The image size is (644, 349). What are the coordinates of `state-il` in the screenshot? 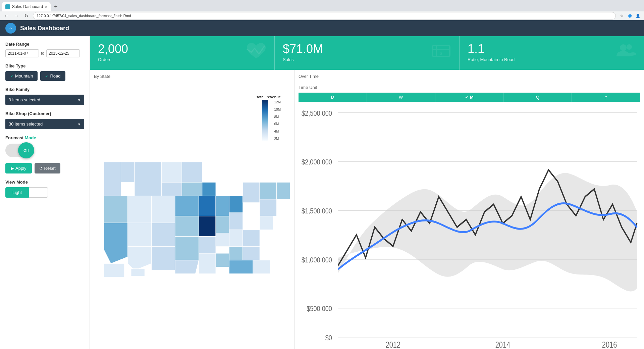 It's located at (222, 206).